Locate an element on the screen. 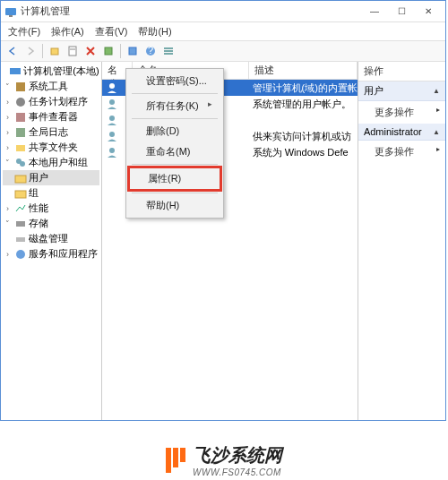 Image resolution: width=448 pixels, height=480 pixels. window-controls: — ☐ ✕ is located at coordinates (401, 12).